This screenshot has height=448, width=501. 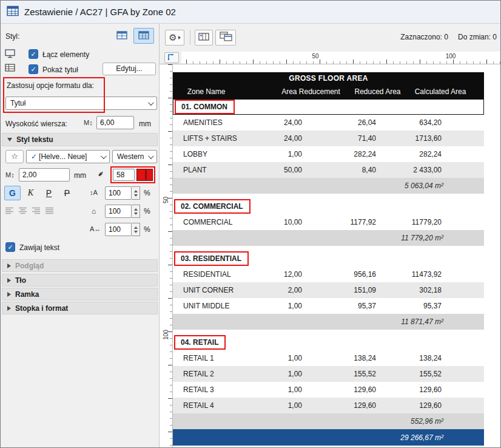 What do you see at coordinates (223, 390) in the screenshot?
I see `zone-name-cell: RETAIL 3` at bounding box center [223, 390].